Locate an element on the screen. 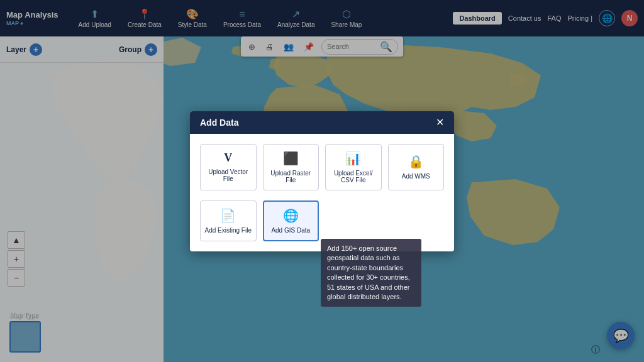 This screenshot has width=644, height=362. upload-raster-label: Upload Raster File is located at coordinates (291, 177).